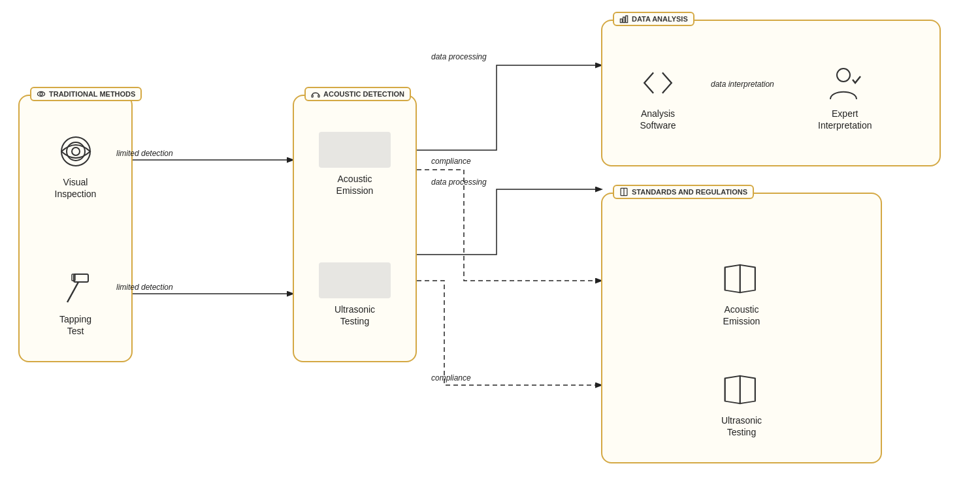 This screenshot has width=980, height=485. Describe the element at coordinates (76, 228) in the screenshot. I see `card-traditional: TRADITIONAL METHODS VisualInspection` at that location.